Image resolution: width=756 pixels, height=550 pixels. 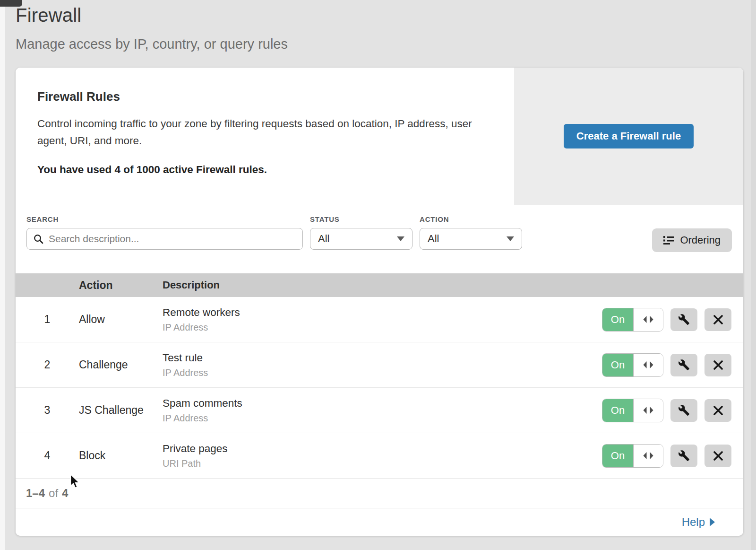 What do you see at coordinates (121, 320) in the screenshot?
I see `rule-action: Allow` at bounding box center [121, 320].